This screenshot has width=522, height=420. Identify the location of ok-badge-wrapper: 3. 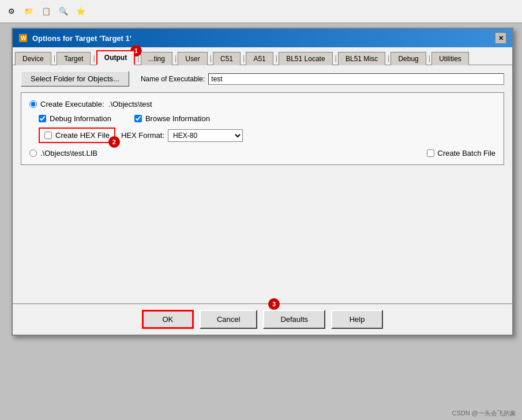
(274, 304).